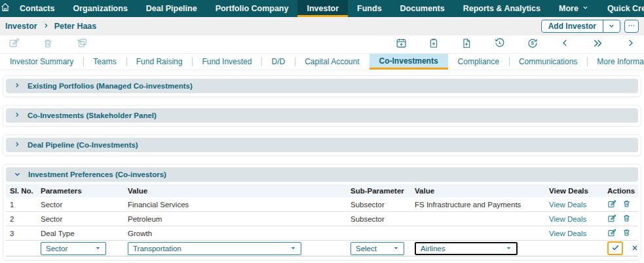  I want to click on tab-fund-invested: Fund Invested, so click(227, 62).